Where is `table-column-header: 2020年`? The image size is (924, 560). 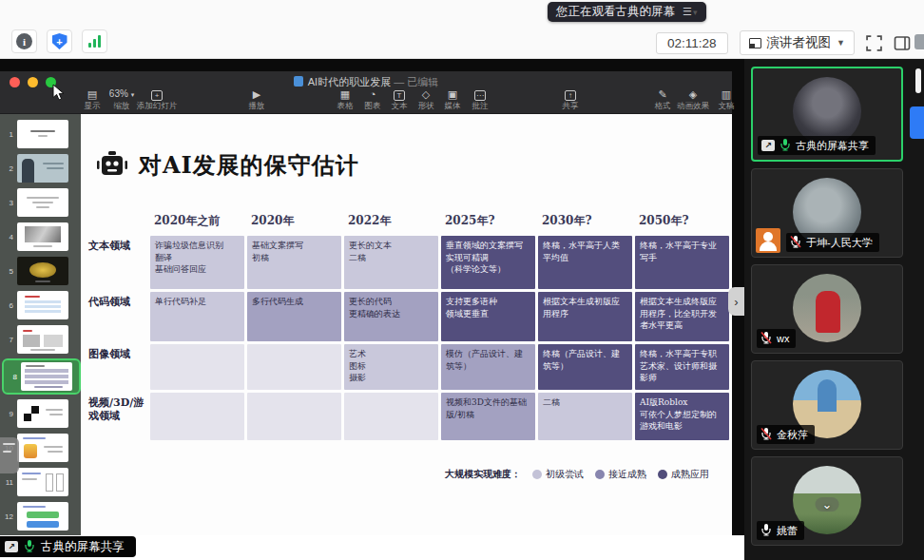 table-column-header: 2020年 is located at coordinates (295, 222).